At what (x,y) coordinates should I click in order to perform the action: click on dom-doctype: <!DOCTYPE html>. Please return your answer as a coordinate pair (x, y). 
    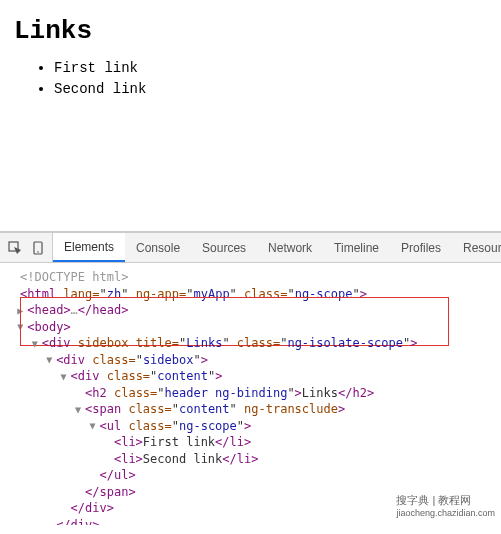
    Looking at the image, I should click on (254, 278).